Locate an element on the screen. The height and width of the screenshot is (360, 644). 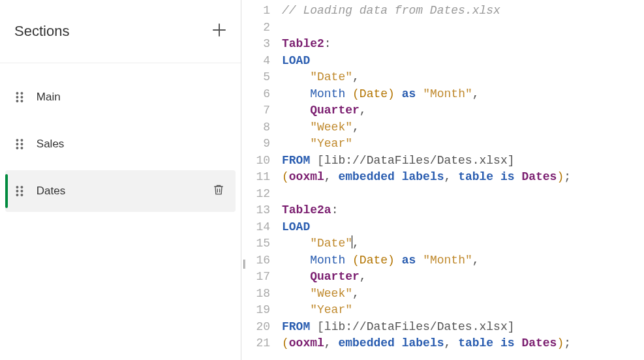
code-token: Dates is located at coordinates (539, 343).